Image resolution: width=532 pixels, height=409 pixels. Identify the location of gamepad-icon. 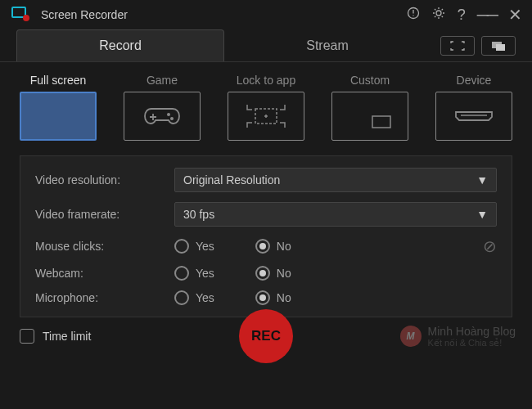
(162, 116).